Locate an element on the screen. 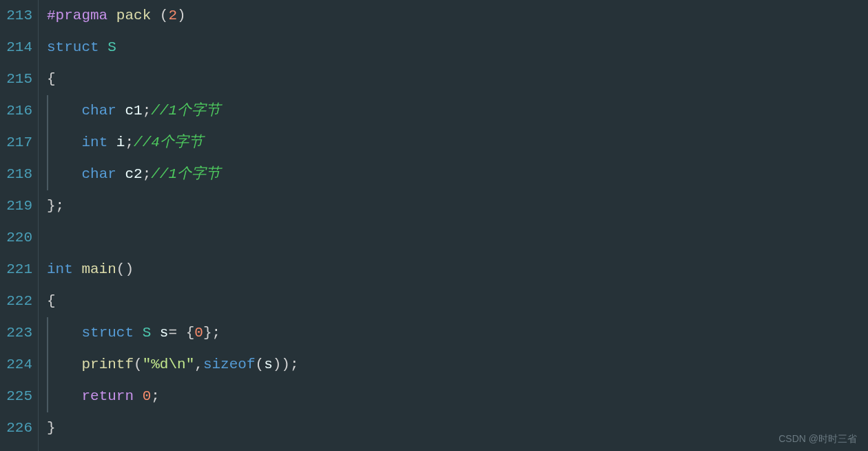 The height and width of the screenshot is (451, 868). line-number: 218 is located at coordinates (17, 174).